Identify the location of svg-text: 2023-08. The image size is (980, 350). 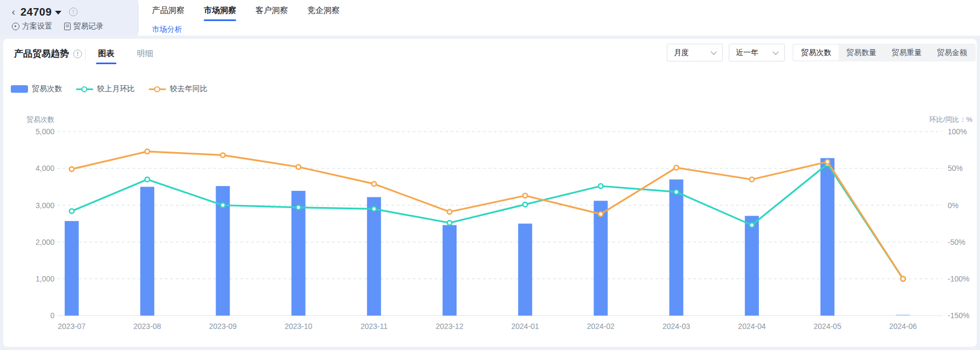
(148, 326).